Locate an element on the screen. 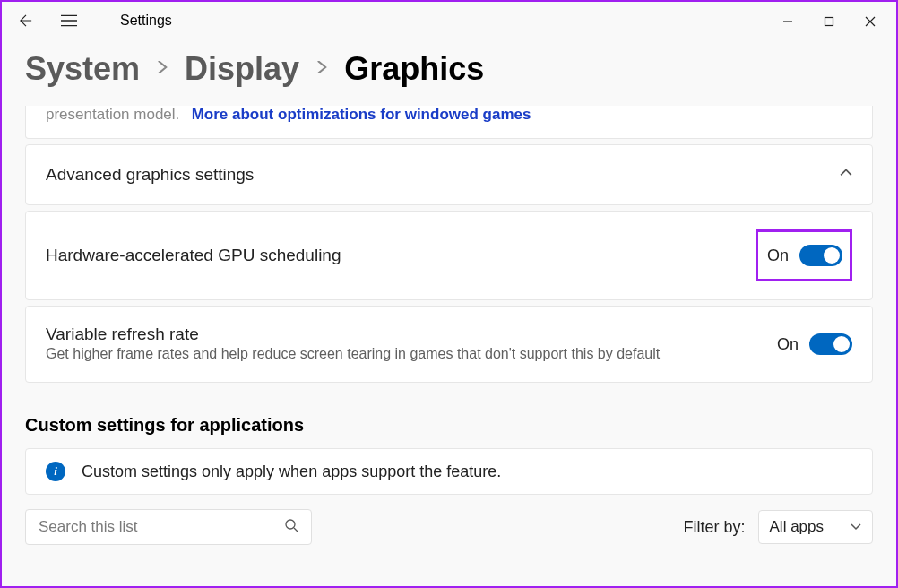 Image resolution: width=898 pixels, height=588 pixels. filter-label: Filter by: is located at coordinates (715, 527).